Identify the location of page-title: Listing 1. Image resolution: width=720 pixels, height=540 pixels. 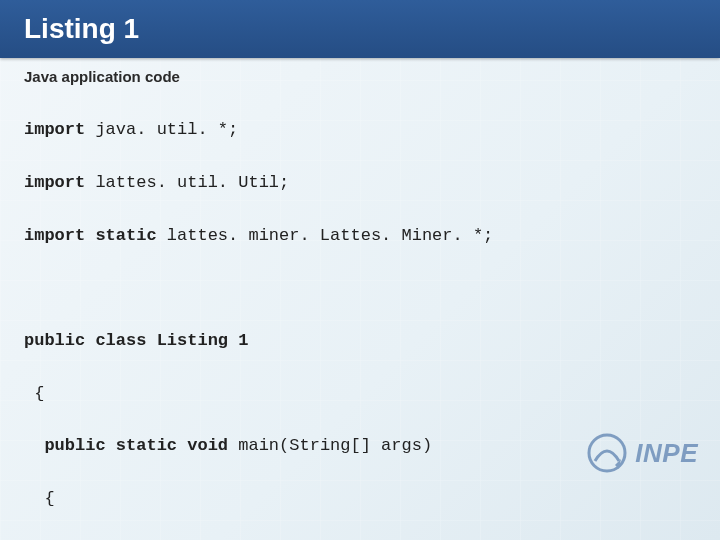
(82, 29).